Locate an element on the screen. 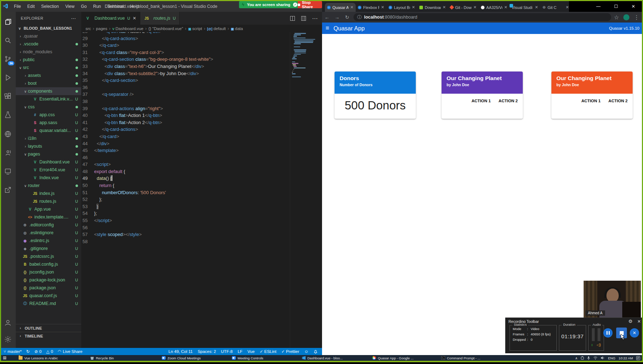 This screenshot has width=643, height=364. code-line-46: 46 is located at coordinates (185, 158).